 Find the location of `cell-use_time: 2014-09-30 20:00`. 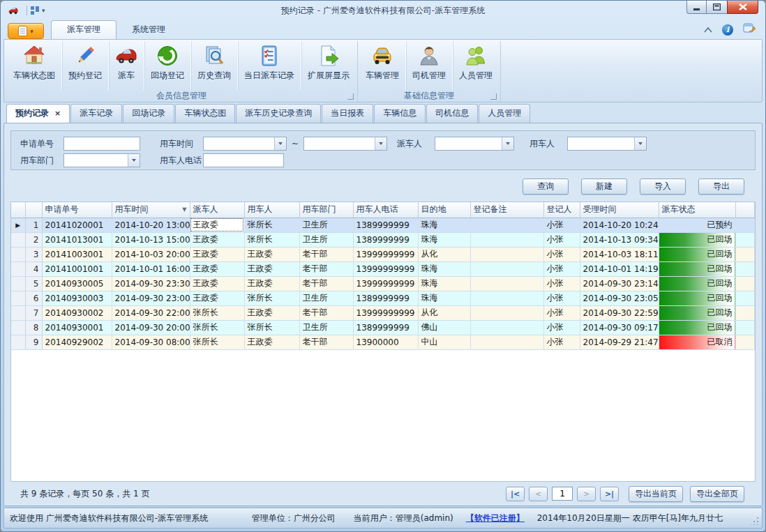

cell-use_time: 2014-09-30 20:00 is located at coordinates (151, 328).